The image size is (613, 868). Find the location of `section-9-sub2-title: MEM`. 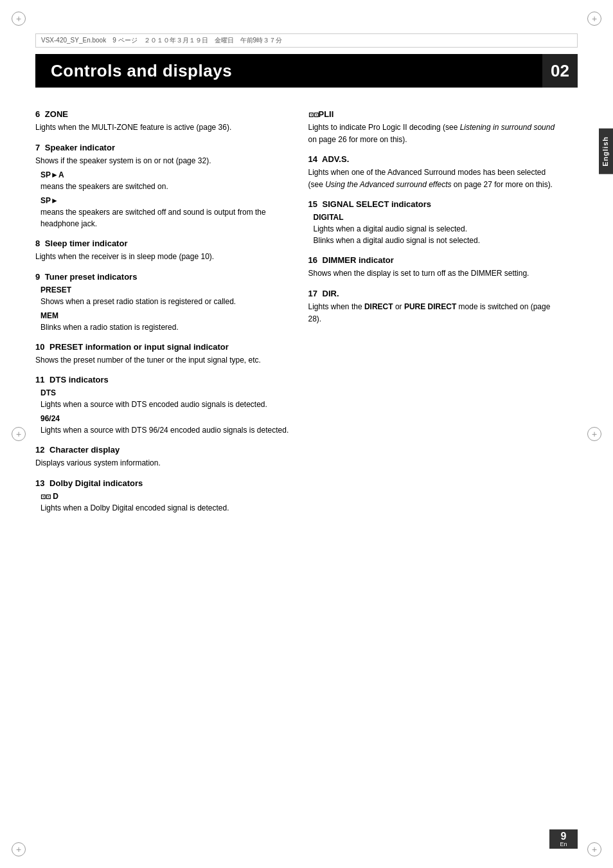

section-9-sub2-title: MEM is located at coordinates (164, 316).